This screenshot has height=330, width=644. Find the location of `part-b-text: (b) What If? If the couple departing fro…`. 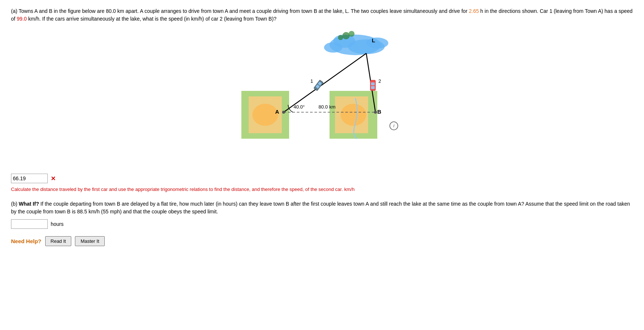

part-b-text: (b) What If? If the couple departing fro… is located at coordinates (322, 208).